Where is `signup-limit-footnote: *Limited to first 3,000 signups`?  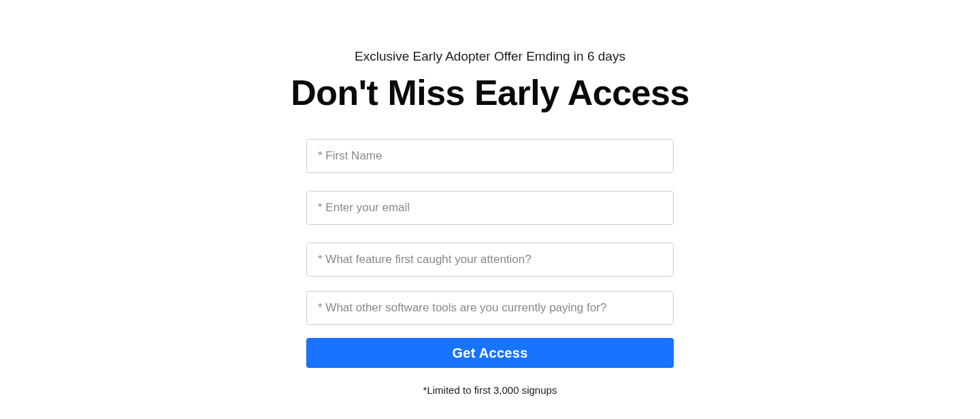
signup-limit-footnote: *Limited to first 3,000 signups is located at coordinates (490, 390).